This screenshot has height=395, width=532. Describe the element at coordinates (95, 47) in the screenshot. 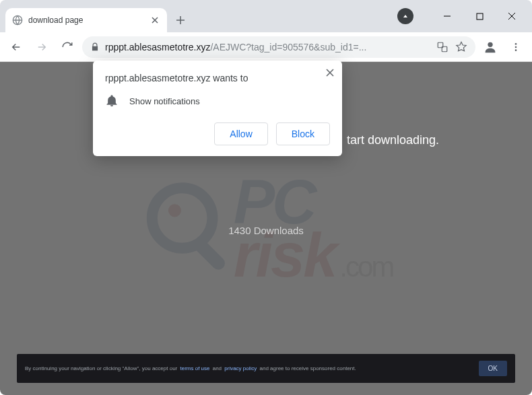

I see `lock-icon` at that location.